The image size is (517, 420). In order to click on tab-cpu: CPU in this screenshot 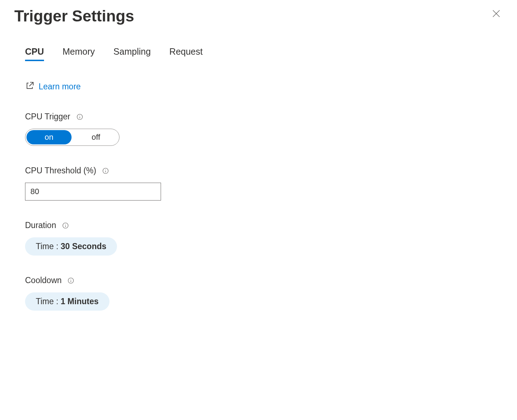, I will do `click(34, 54)`.